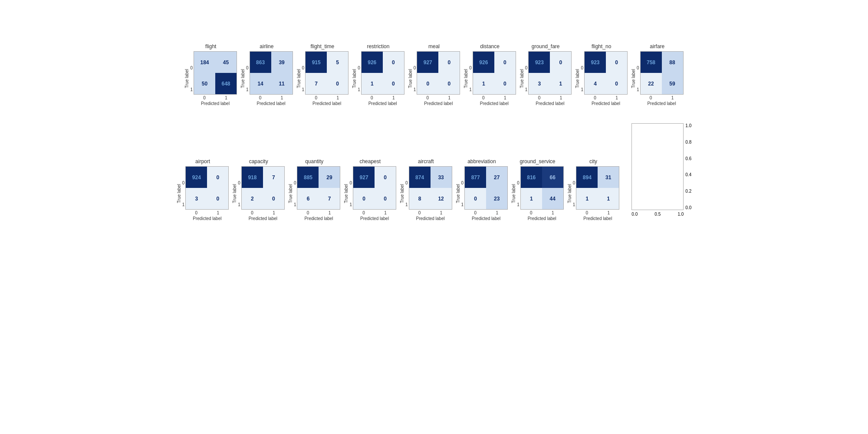 The height and width of the screenshot is (434, 868). Describe the element at coordinates (550, 79) in the screenshot. I see `cm-grid-wrap: 92303101Predicted label` at that location.